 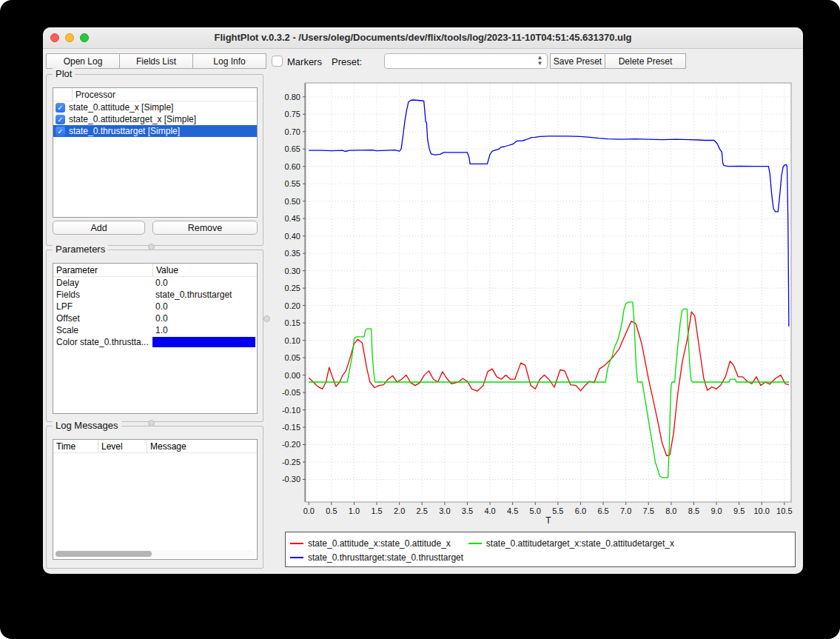 What do you see at coordinates (99, 228) in the screenshot?
I see `add-button: Add` at bounding box center [99, 228].